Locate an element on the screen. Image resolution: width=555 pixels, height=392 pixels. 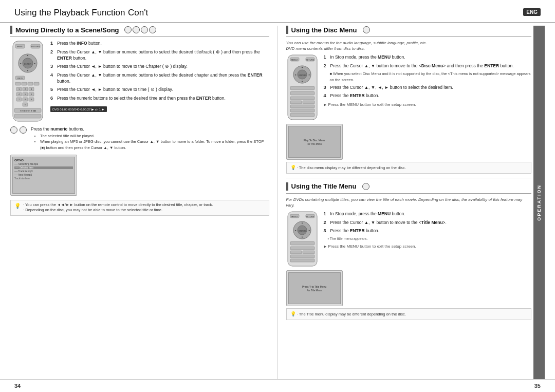
section-bar is located at coordinates (11, 30).